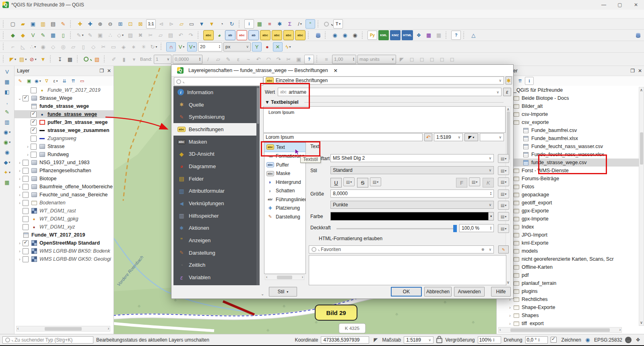 Image resolution: width=644 pixels, height=346 pixels. I want to click on new-spatialite-layer-icon: V, so click(33, 35).